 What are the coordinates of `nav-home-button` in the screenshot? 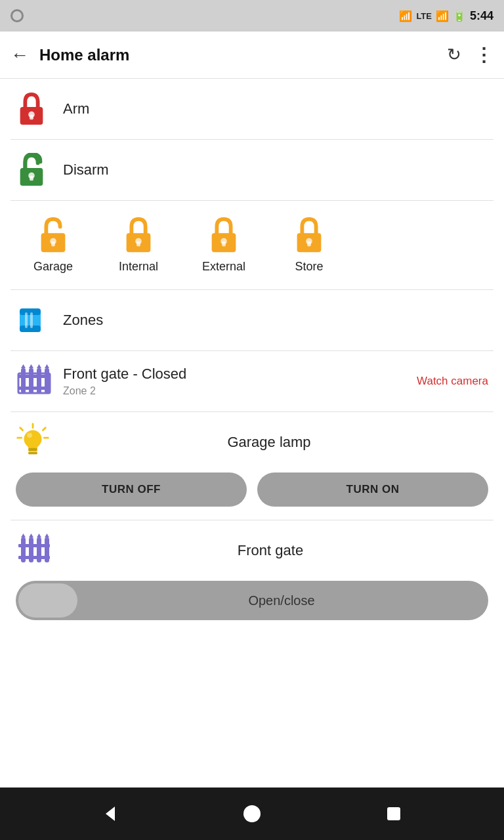 It's located at (252, 814).